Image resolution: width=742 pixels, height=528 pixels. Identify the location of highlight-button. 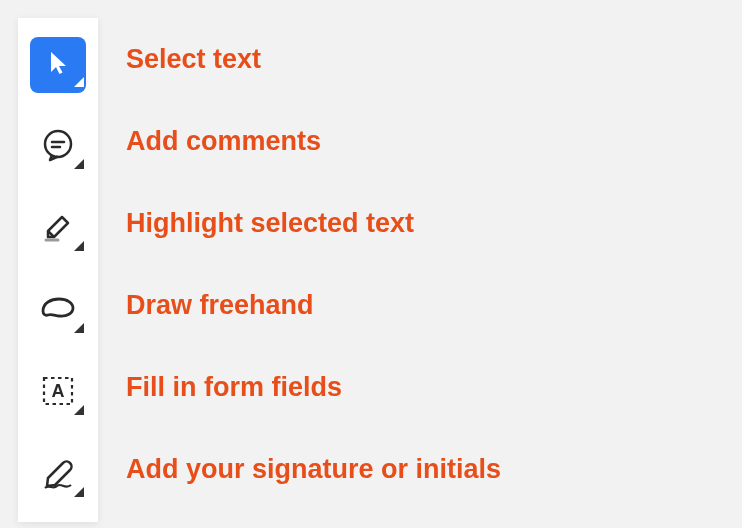
(58, 229).